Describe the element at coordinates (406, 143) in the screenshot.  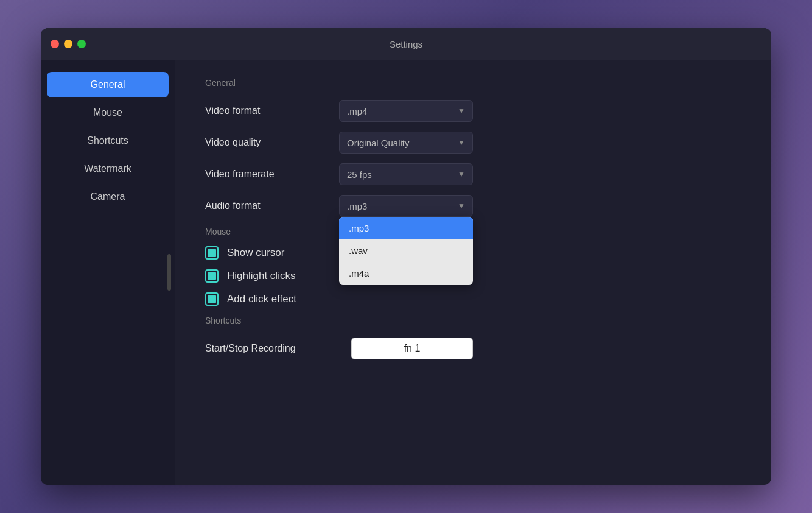
I see `video-quality-dropdown: Original Quality ▼` at that location.